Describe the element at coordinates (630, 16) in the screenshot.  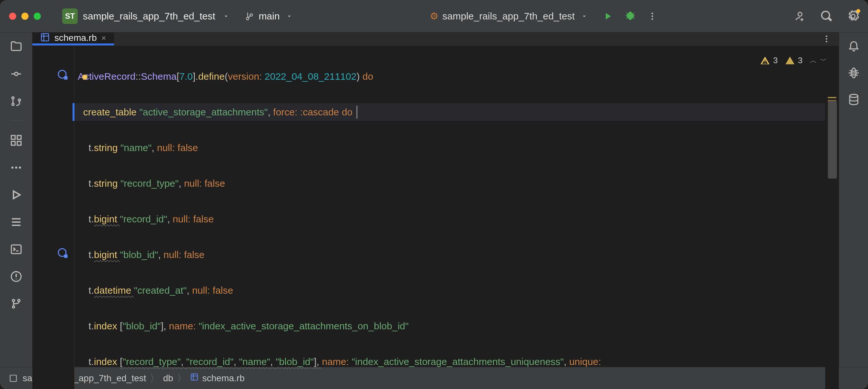
I see `debug-button` at that location.